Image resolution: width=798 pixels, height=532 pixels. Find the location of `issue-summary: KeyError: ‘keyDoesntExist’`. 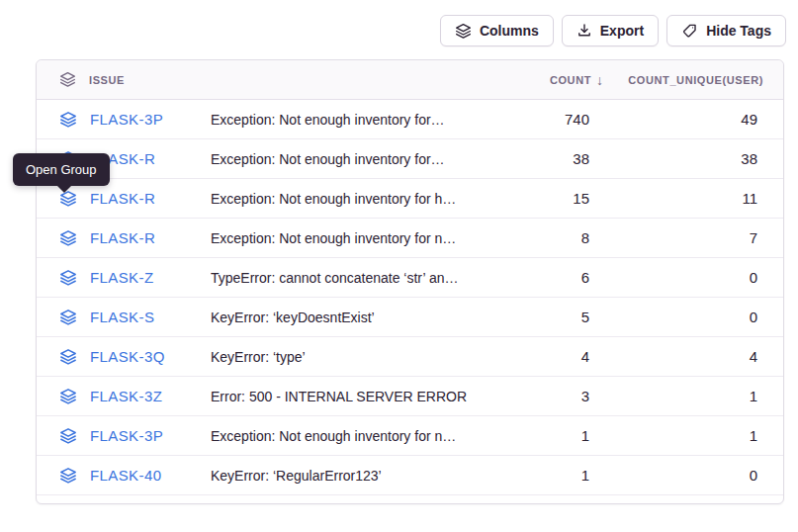

issue-summary: KeyError: ‘keyDoesntExist’ is located at coordinates (352, 317).